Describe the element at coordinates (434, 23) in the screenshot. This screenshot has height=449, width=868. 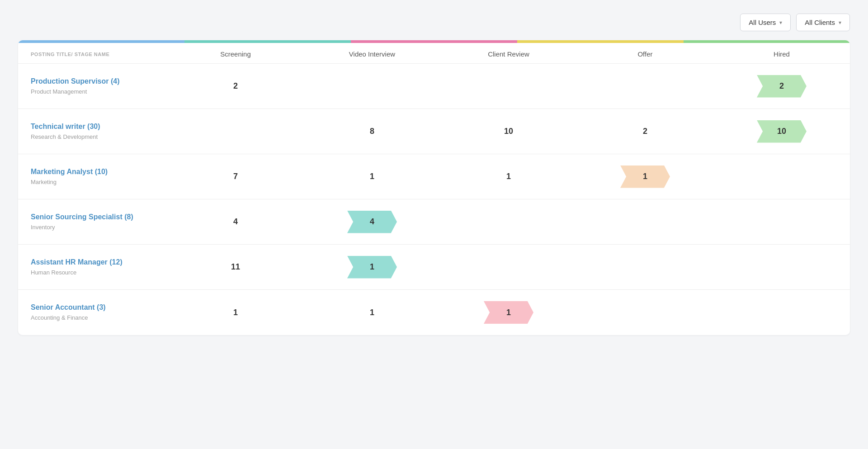
I see `toolbar: All Users ▾ All Clients ▾` at that location.